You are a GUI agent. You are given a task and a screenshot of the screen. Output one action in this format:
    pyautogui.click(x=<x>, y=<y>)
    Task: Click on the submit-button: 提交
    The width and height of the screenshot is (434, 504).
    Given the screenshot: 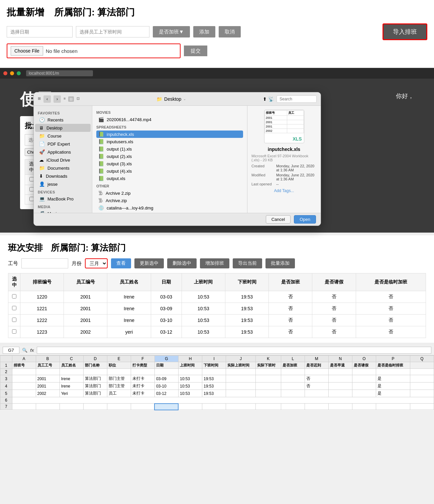 What is the action you would take?
    pyautogui.click(x=196, y=51)
    